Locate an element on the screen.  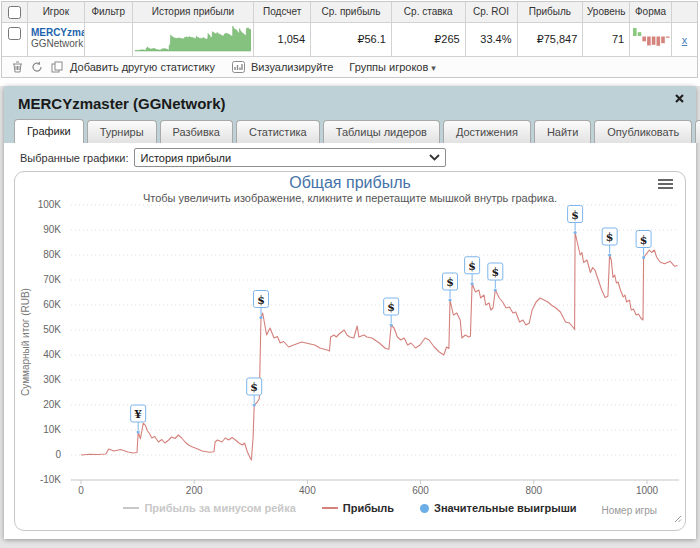
chart-selector-row: Выбранные графики: История прибыли is located at coordinates (350, 155).